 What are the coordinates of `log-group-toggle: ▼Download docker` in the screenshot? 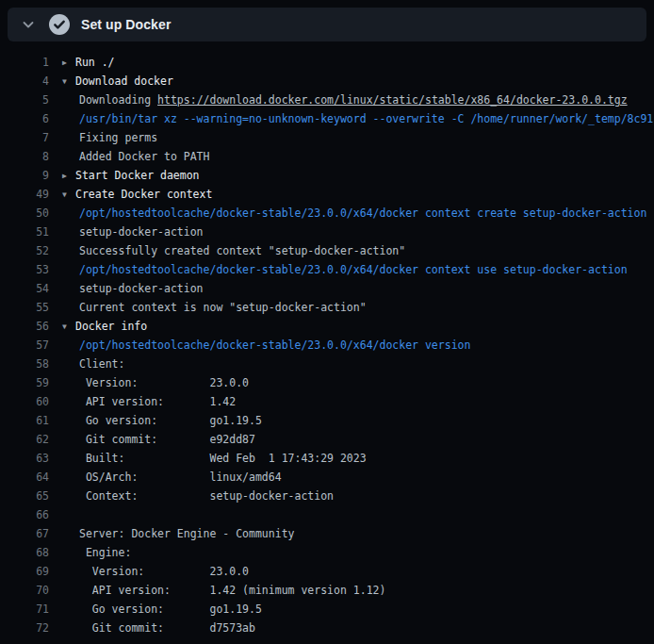 It's located at (118, 81).